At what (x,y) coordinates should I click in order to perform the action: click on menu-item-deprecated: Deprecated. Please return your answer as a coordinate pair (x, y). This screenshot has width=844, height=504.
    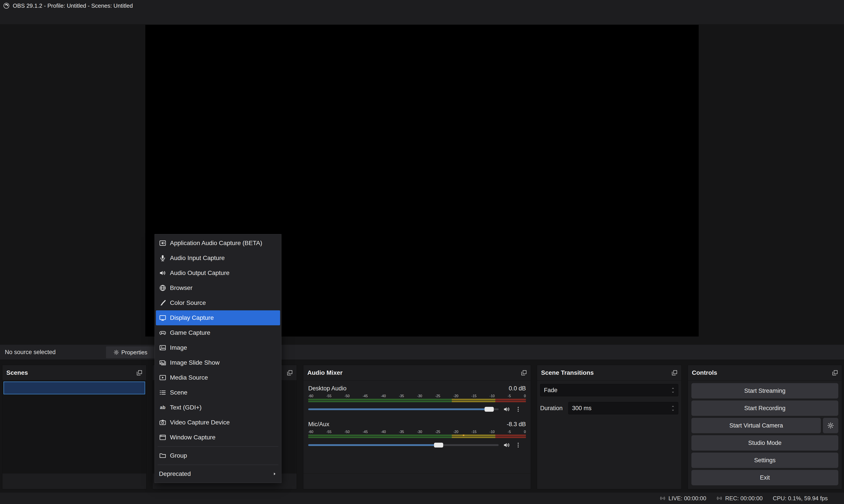
    Looking at the image, I should click on (218, 474).